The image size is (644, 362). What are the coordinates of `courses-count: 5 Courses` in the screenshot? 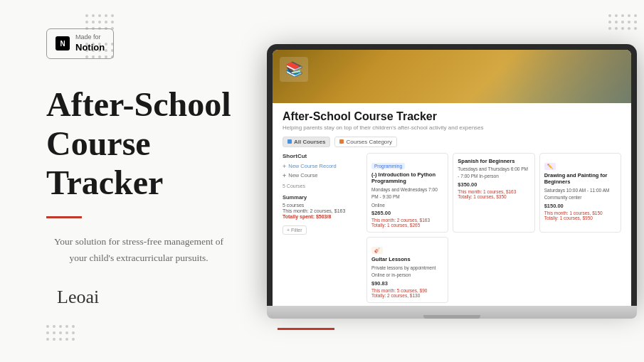 It's located at (322, 186).